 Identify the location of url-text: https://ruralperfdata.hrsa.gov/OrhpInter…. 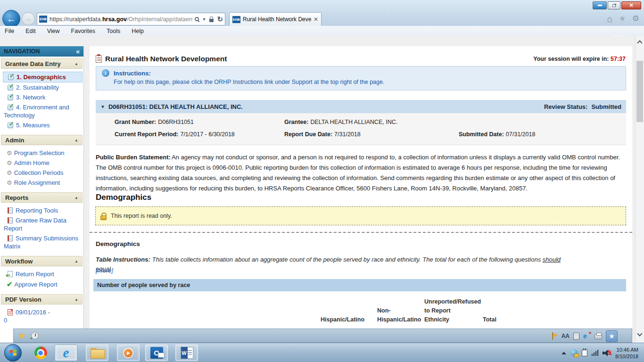
(121, 19).